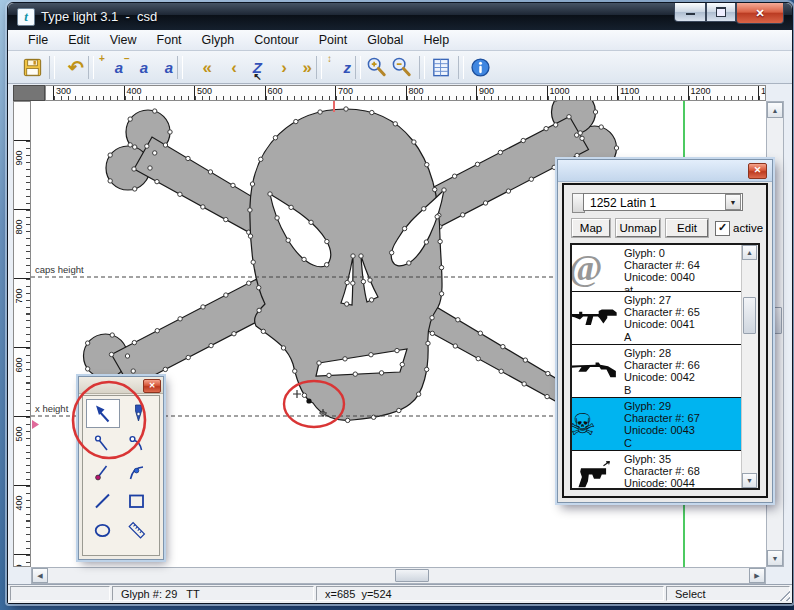  I want to click on save-button, so click(32, 68).